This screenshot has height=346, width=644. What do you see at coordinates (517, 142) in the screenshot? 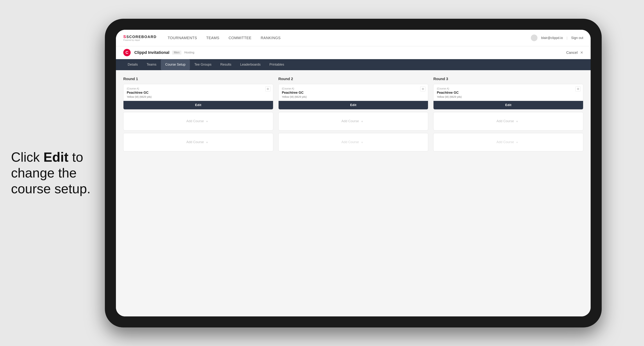
I see `plus-icon-6: ＋` at bounding box center [517, 142].